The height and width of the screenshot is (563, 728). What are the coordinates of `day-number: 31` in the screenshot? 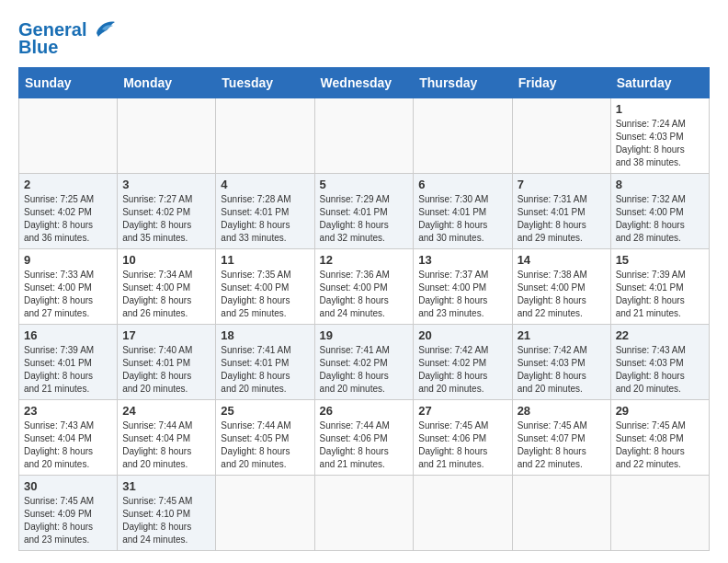 It's located at (166, 486).